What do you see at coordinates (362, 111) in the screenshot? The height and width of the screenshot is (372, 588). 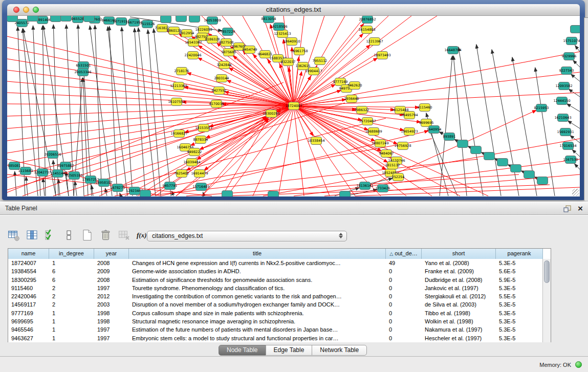 I see `network-node: 7986322` at bounding box center [362, 111].